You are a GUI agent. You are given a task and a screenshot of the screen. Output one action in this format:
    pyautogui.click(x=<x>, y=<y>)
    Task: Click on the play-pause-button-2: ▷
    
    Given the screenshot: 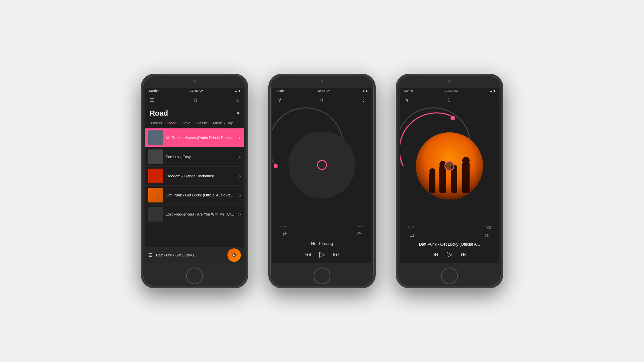 What is the action you would take?
    pyautogui.click(x=322, y=254)
    